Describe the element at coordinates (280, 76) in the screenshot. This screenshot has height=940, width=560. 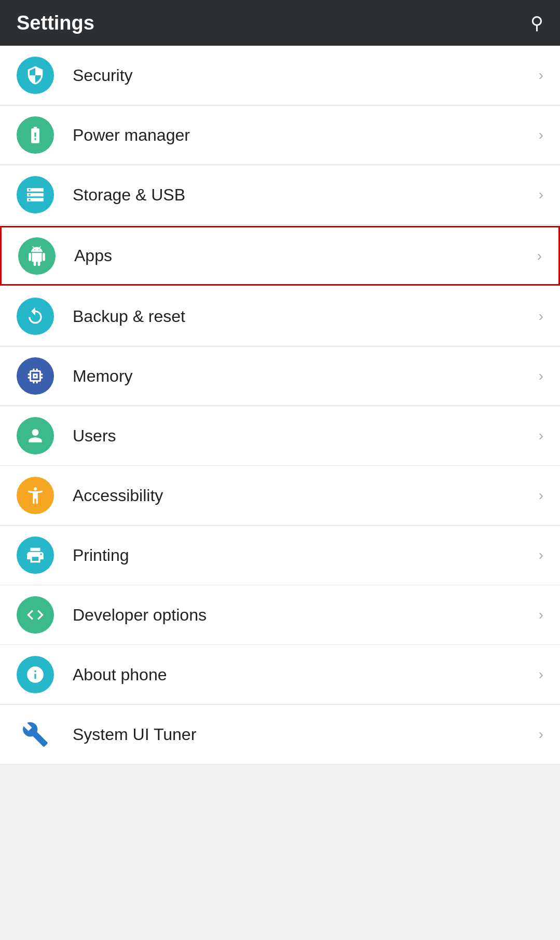
I see `settings-item-security: Security ›` at that location.